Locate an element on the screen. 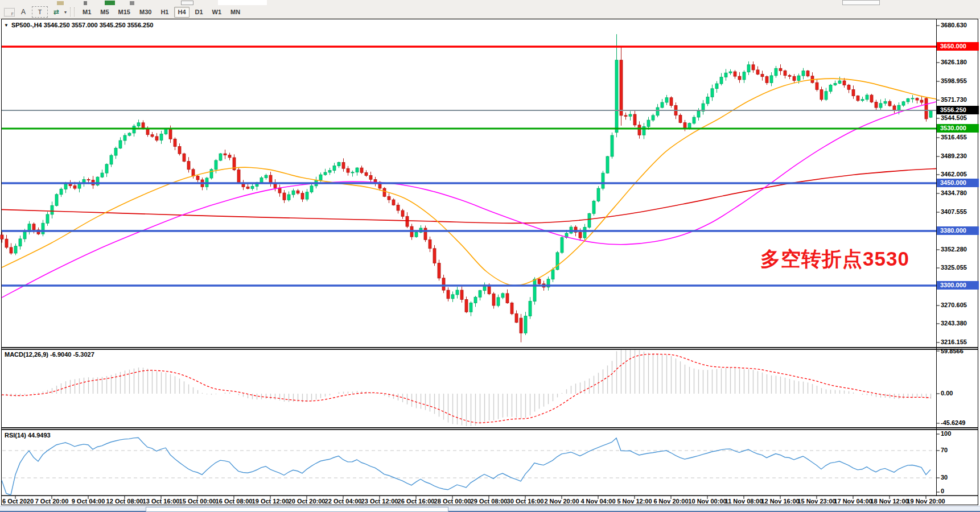  collapse-marker-icon: ▼ is located at coordinates (6, 25).